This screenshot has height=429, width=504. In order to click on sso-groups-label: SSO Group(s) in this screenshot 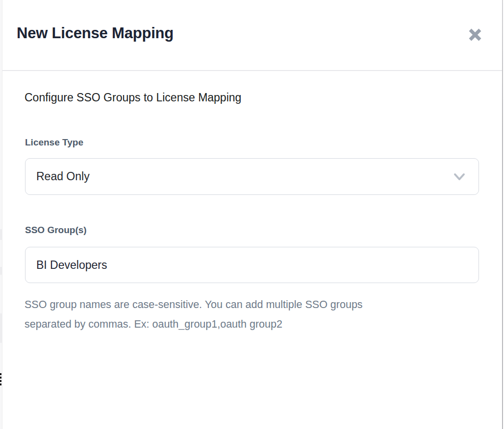, I will do `click(56, 230)`.